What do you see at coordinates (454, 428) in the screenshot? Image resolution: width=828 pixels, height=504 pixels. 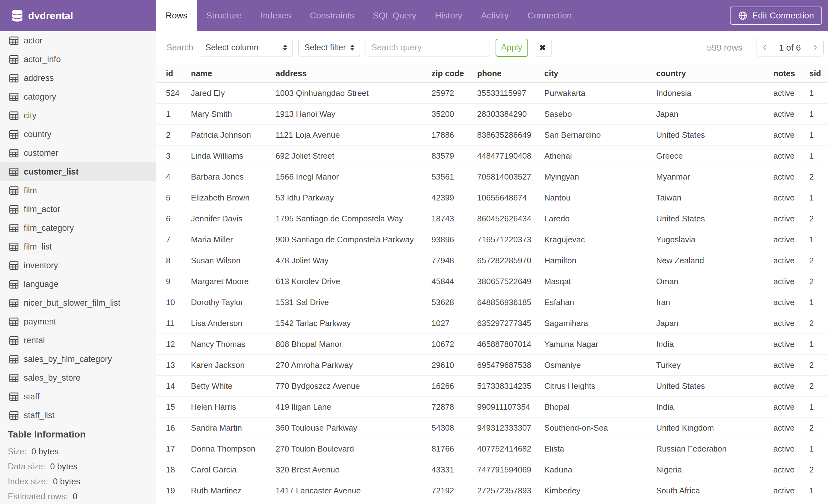 I see `cell-zip-code: 54308` at bounding box center [454, 428].